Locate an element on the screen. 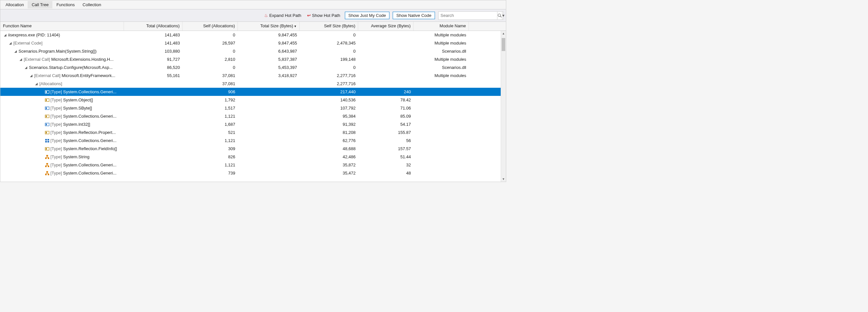  tree-row: ◢[Allocations]37,0812,277,716 is located at coordinates (251, 84).